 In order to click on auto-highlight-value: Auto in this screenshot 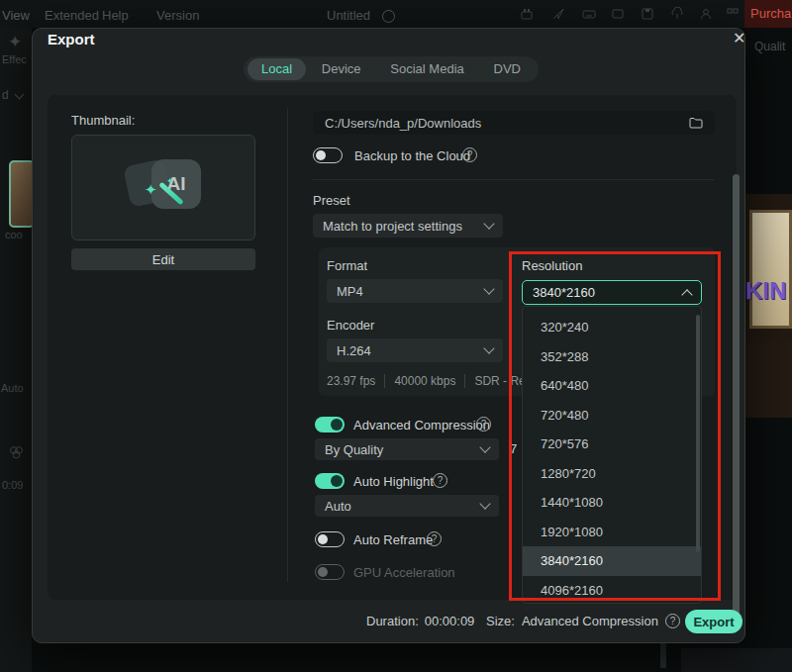, I will do `click(339, 507)`.